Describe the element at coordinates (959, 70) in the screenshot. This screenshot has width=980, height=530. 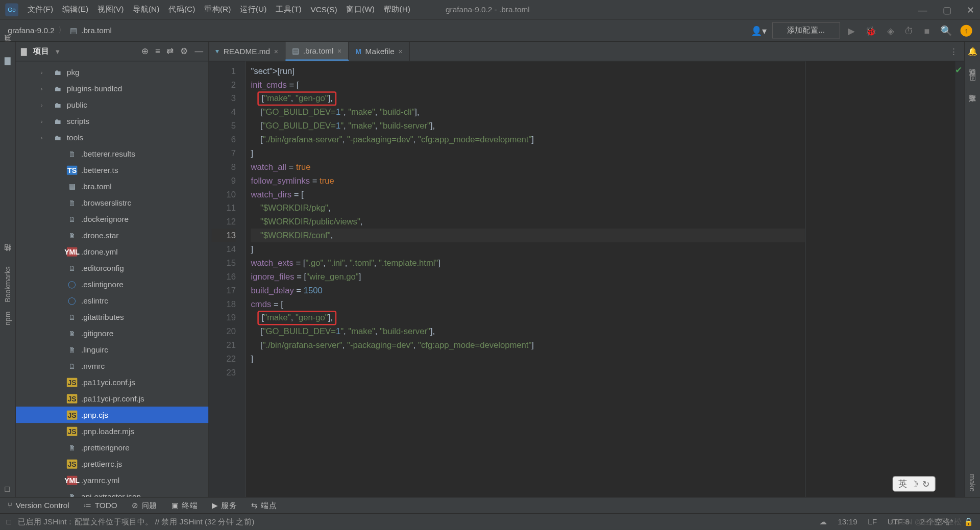
I see `inspection-ok-icon: ✔` at that location.